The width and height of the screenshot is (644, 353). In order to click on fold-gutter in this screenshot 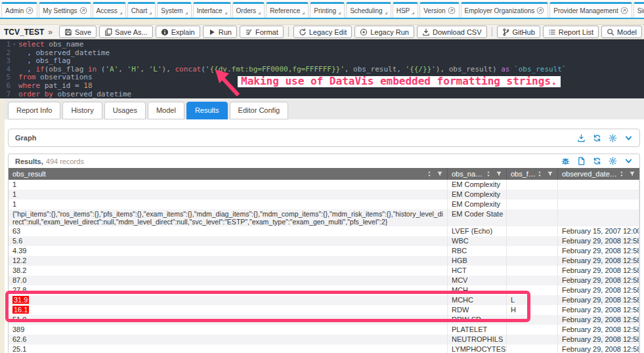, I will do `click(14, 94)`.